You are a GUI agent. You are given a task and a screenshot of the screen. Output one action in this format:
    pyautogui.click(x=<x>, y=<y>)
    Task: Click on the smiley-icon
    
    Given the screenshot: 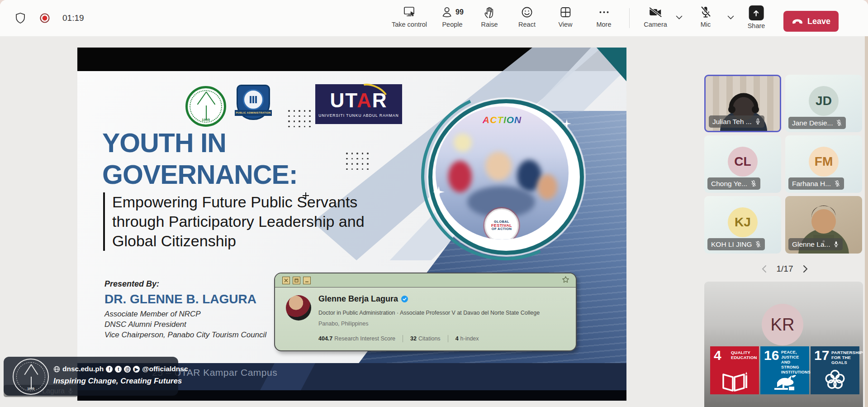 What is the action you would take?
    pyautogui.click(x=527, y=12)
    